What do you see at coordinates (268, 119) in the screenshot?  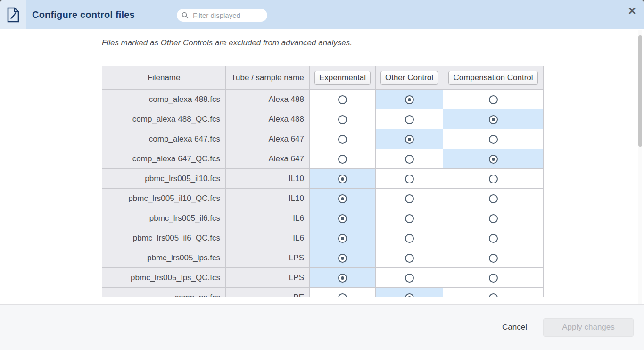 I see `tube-cell: Alexa 488` at bounding box center [268, 119].